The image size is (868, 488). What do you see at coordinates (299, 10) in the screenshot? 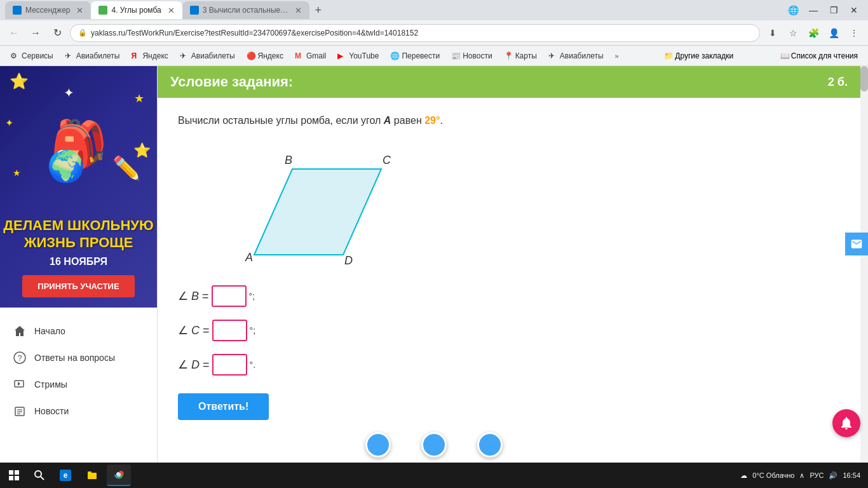
I see `tab-yaklass-close: ✕` at bounding box center [299, 10].